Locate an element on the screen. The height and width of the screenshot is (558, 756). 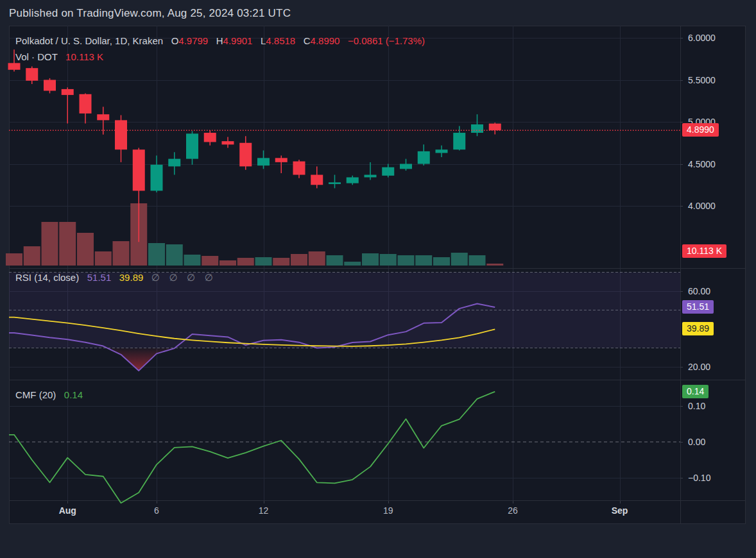
cmf-legend: CMF (20) 0.14 is located at coordinates (49, 395).